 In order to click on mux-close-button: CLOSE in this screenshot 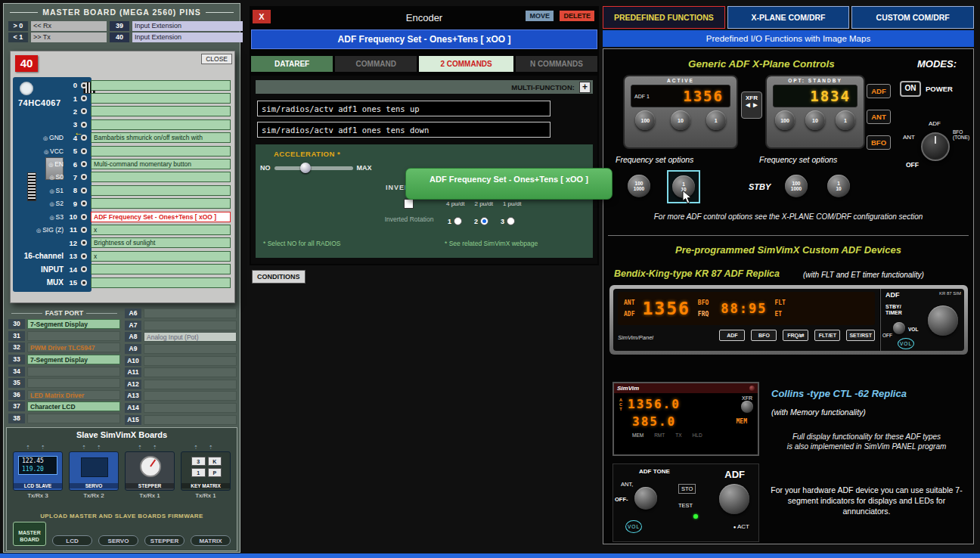, I will do `click(216, 59)`.